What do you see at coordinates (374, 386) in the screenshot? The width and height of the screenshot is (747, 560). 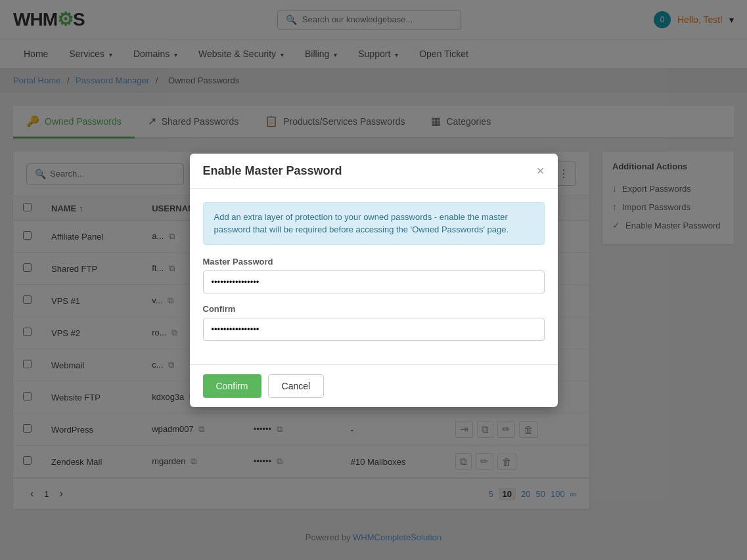 I see `modal-footer: Confirm Cancel` at bounding box center [374, 386].